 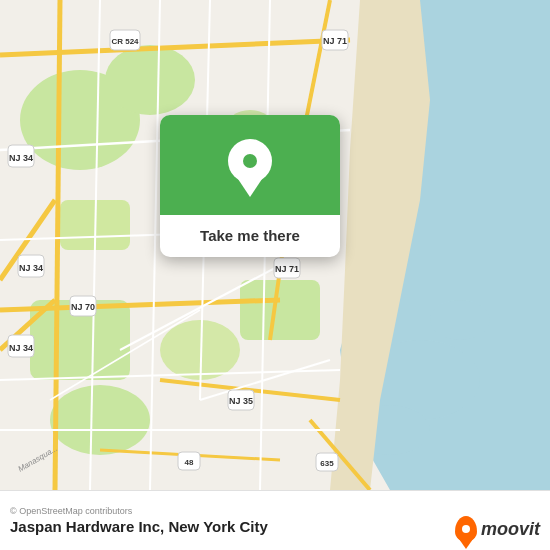 What do you see at coordinates (466, 529) in the screenshot?
I see `moovit-pin-dot` at bounding box center [466, 529].